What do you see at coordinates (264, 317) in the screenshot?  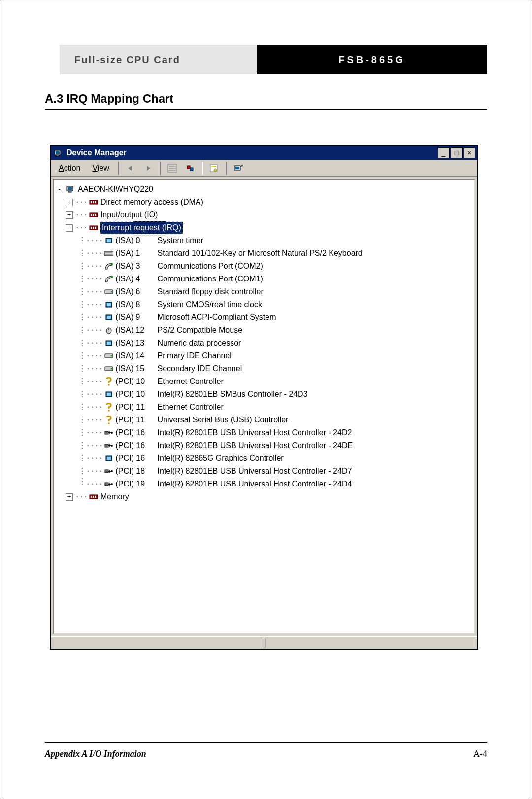 I see `tree-irq-item: ⋮····(ISA) 9Microsoft ACPI-Compliant Sys…` at bounding box center [264, 317].